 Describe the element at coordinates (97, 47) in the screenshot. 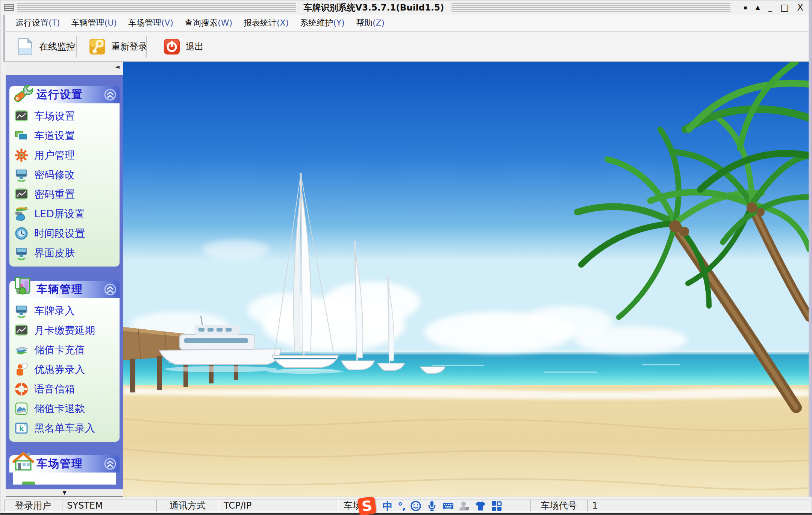

I see `key-icon` at that location.